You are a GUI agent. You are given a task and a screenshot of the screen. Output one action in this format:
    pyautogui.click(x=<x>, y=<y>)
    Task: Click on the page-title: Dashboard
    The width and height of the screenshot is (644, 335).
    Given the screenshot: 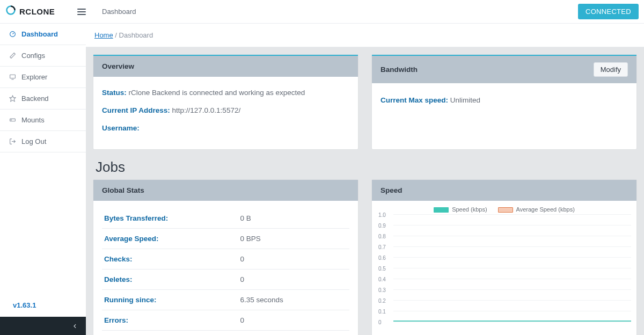 What is the action you would take?
    pyautogui.click(x=119, y=12)
    